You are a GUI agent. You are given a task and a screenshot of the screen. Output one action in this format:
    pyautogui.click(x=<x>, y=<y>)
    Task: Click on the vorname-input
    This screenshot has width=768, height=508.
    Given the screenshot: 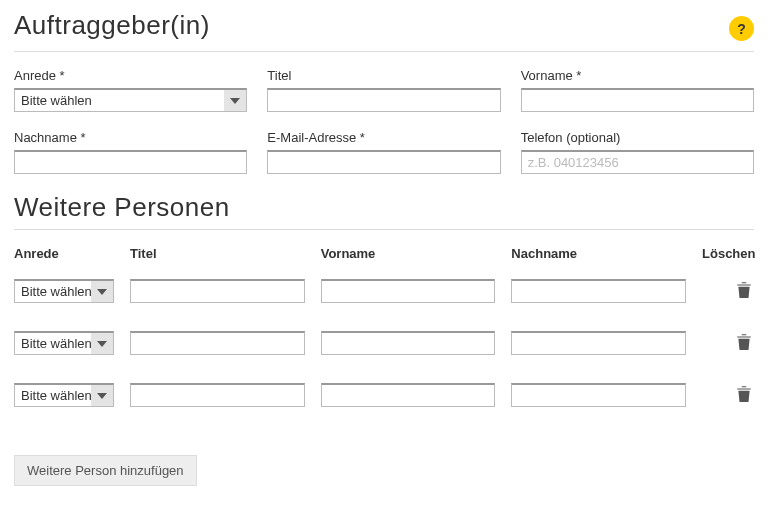 What is the action you would take?
    pyautogui.click(x=638, y=100)
    